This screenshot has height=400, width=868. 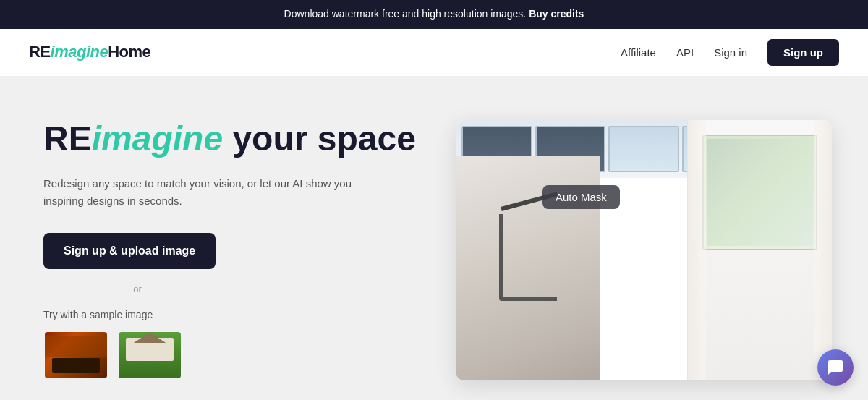 What do you see at coordinates (158, 139) in the screenshot?
I see `hero-title-imagine: imagine` at bounding box center [158, 139].